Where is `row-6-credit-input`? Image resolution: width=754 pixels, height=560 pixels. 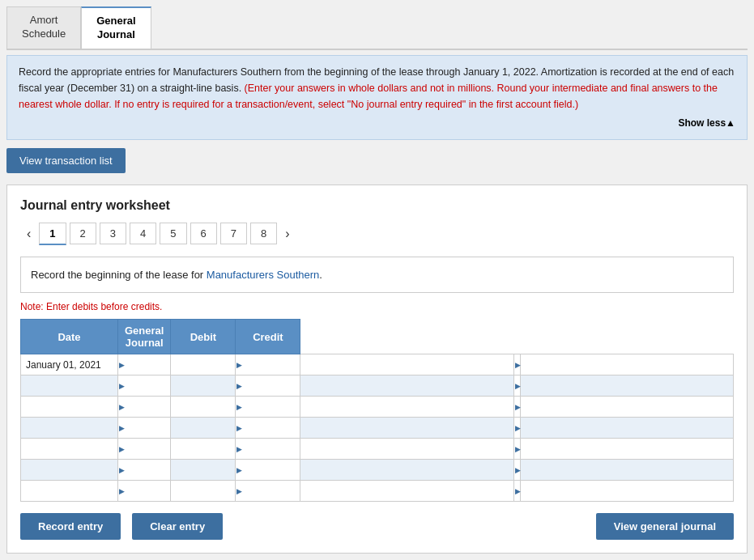
row-6-credit-input is located at coordinates (627, 469).